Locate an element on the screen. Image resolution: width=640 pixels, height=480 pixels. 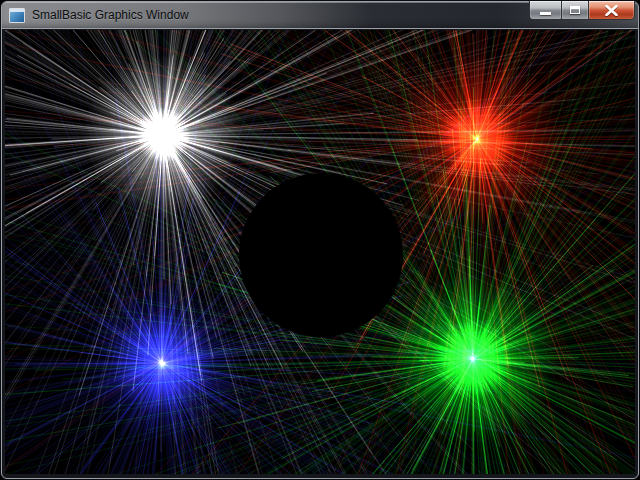
window-title: SmallBasic Graphics Window is located at coordinates (110, 16).